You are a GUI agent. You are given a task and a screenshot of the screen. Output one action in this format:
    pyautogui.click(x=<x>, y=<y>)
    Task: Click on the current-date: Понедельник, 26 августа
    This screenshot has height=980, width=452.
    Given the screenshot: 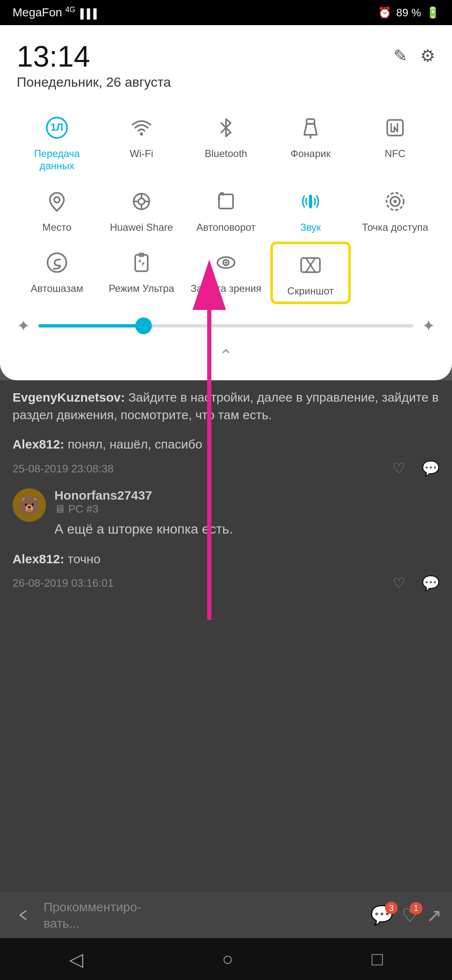 What is the action you would take?
    pyautogui.click(x=94, y=82)
    